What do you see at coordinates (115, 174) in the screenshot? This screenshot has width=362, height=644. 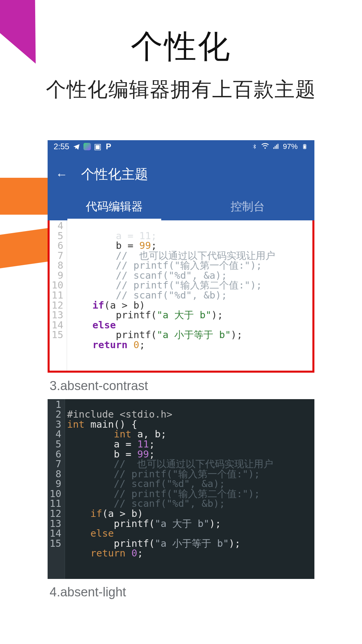 I see `appbar-title: 个性化主题` at bounding box center [115, 174].